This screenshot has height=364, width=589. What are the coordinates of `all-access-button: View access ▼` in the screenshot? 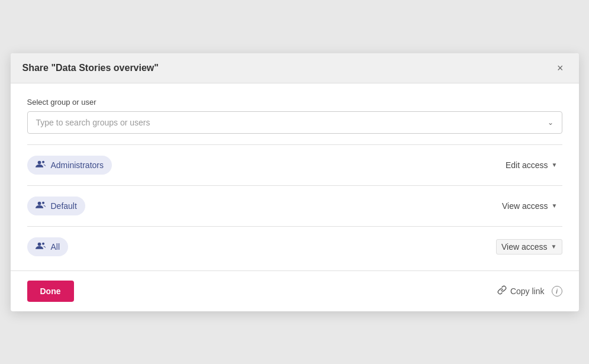 It's located at (529, 247).